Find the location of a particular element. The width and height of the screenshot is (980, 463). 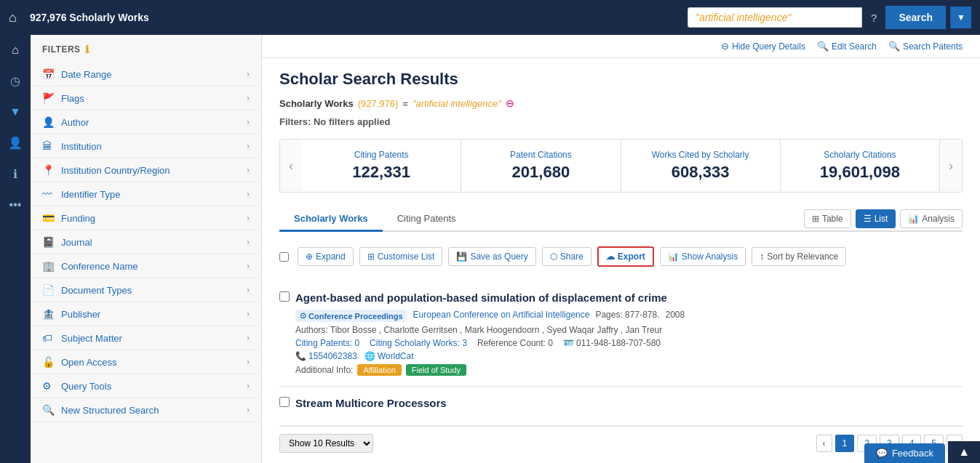

sidebar-item-open-access: 🔓 Open Access › is located at coordinates (146, 362).